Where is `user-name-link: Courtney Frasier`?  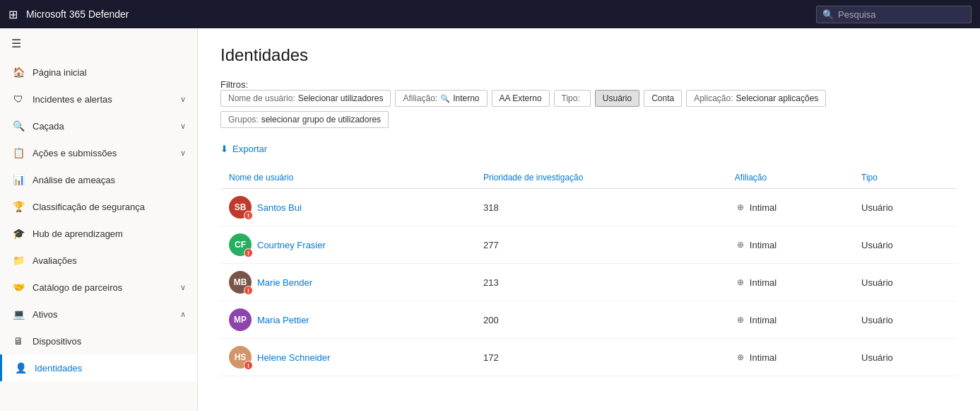
user-name-link: Courtney Frasier is located at coordinates (291, 245).